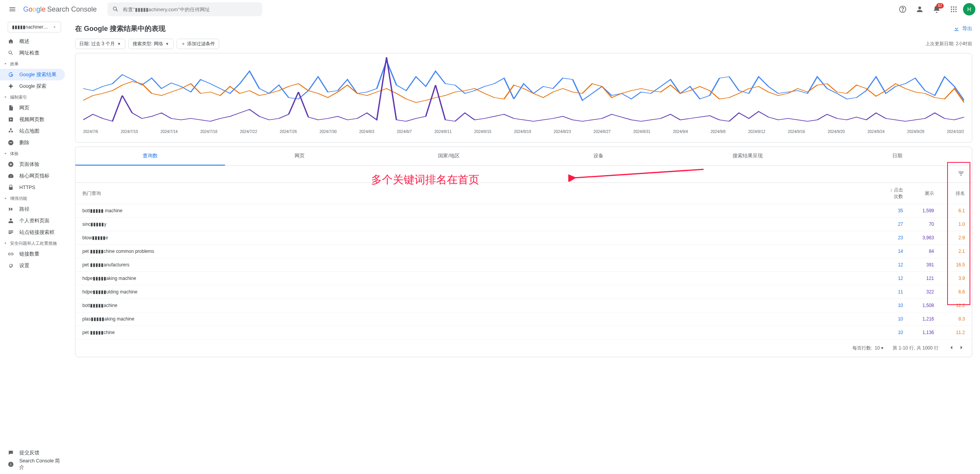 This screenshot has height=474, width=980. What do you see at coordinates (523, 348) in the screenshot?
I see `table-footer: 每页行数: 10 ▾ 第 1-10 行, 共 1000 行` at bounding box center [523, 348].